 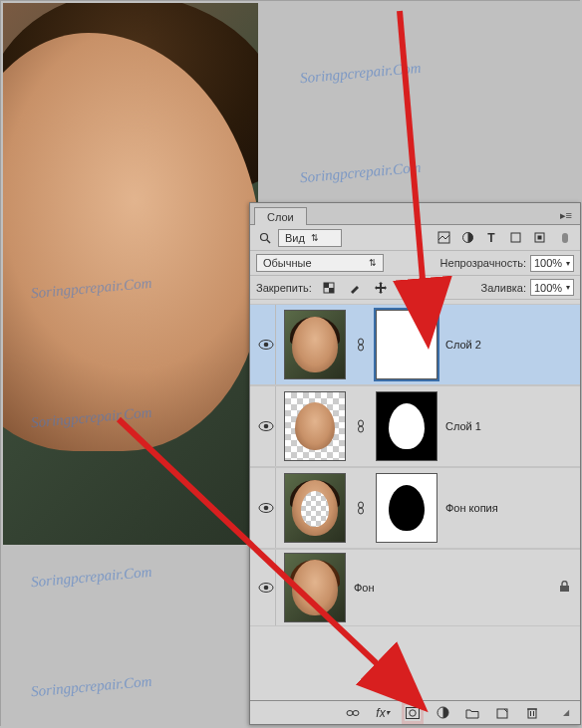 I want to click on layer-name: Фон, so click(x=452, y=588).